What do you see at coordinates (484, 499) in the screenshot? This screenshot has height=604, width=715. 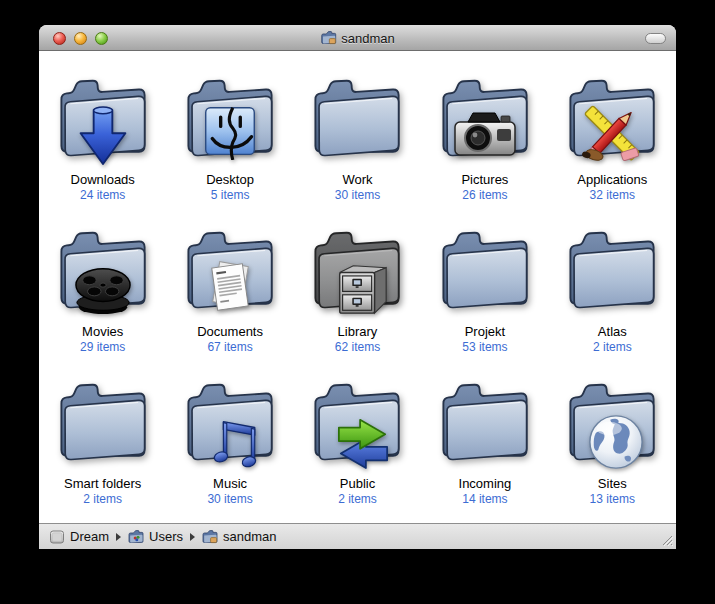 I see `folder-item-count: 14 items` at bounding box center [484, 499].